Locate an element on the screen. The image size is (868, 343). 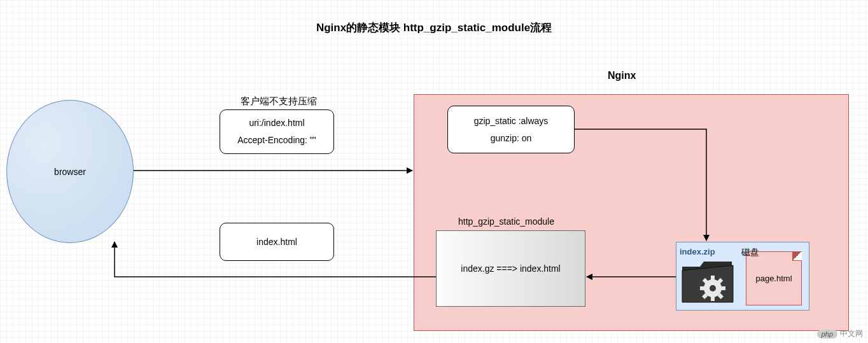
client-no-compress-label: 客户端不支持压缩 is located at coordinates (279, 102).